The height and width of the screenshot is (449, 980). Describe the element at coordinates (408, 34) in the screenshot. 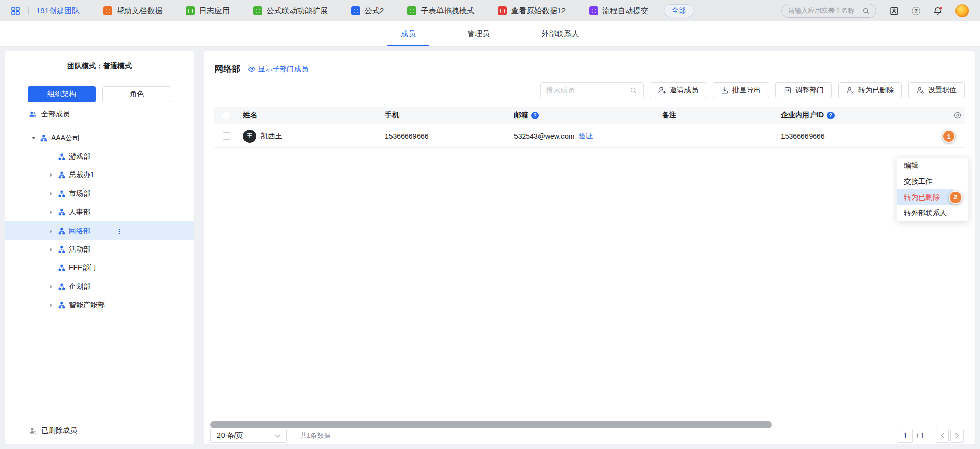

I see `section-tab: 成员` at that location.